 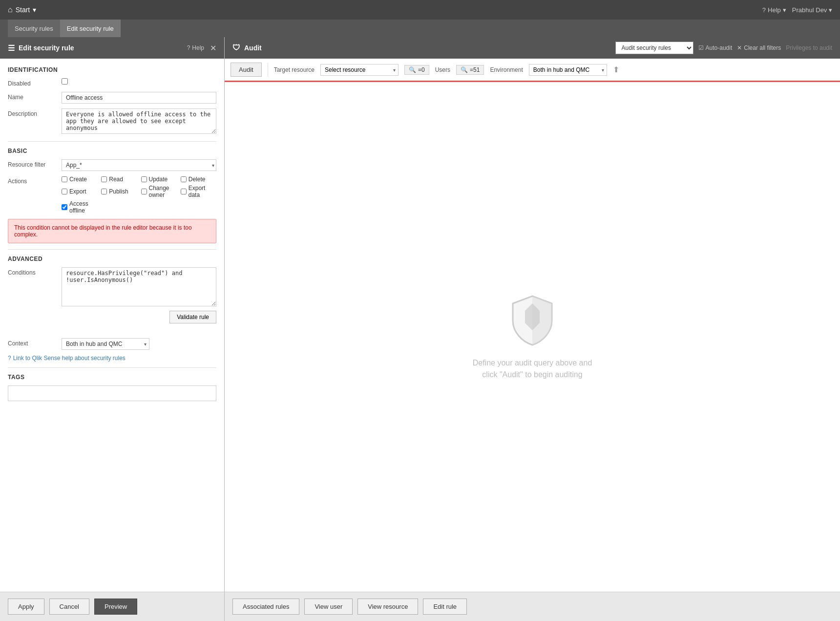 What do you see at coordinates (69, 607) in the screenshot?
I see `cancel-button: Cancel` at bounding box center [69, 607].